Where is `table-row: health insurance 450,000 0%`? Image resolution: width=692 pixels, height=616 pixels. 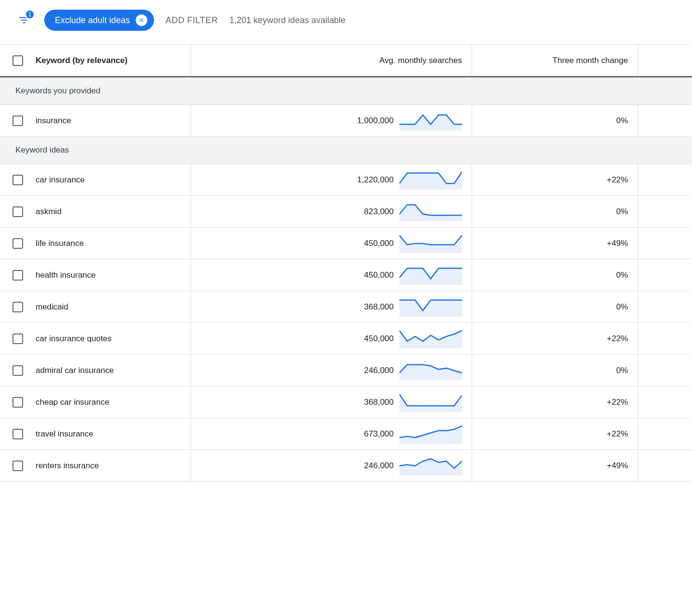
table-row: health insurance 450,000 0% is located at coordinates (346, 275).